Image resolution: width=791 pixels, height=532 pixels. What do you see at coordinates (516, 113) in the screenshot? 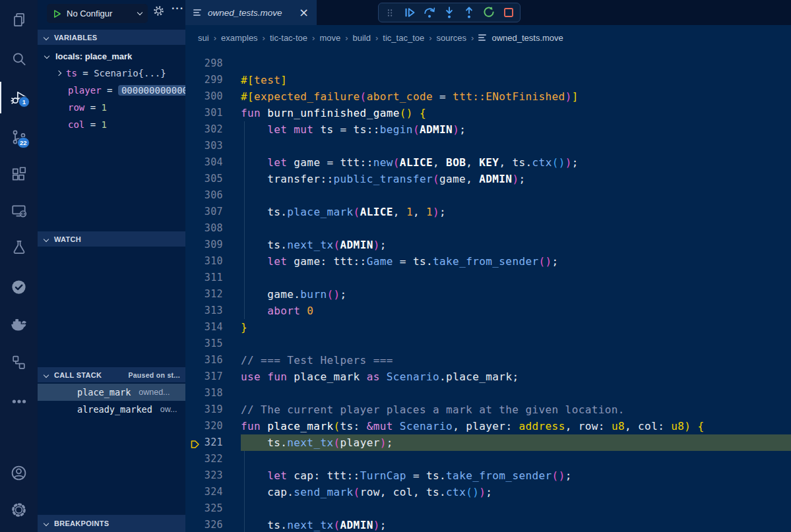
I see `code-line-content: fun burn_unfinished_game() {` at bounding box center [516, 113].